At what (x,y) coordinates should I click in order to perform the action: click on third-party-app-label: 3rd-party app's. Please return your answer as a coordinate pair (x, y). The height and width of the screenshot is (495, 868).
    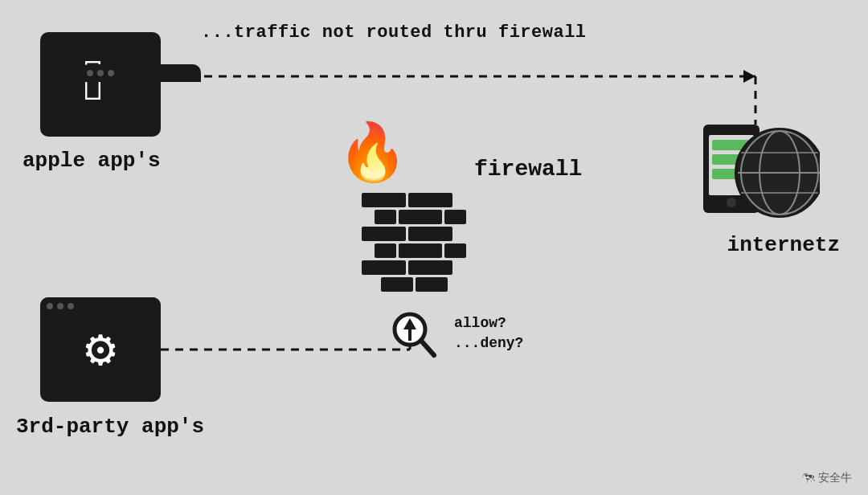
    Looking at the image, I should click on (110, 427).